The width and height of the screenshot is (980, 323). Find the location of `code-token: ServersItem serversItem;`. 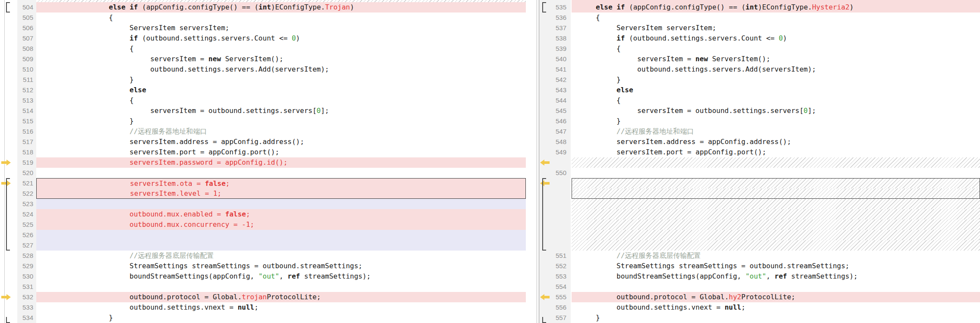

code-token: ServersItem serversItem; is located at coordinates (180, 28).